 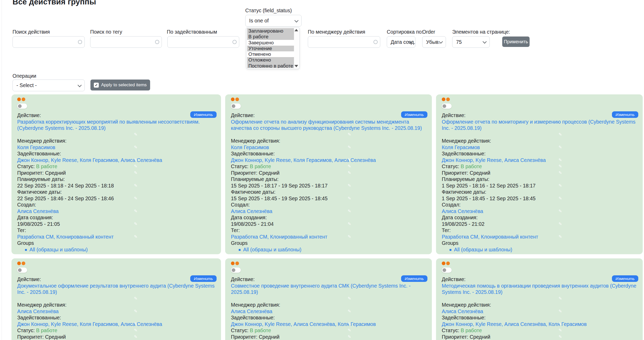 I want to click on order-select: Убыв., so click(x=434, y=42).